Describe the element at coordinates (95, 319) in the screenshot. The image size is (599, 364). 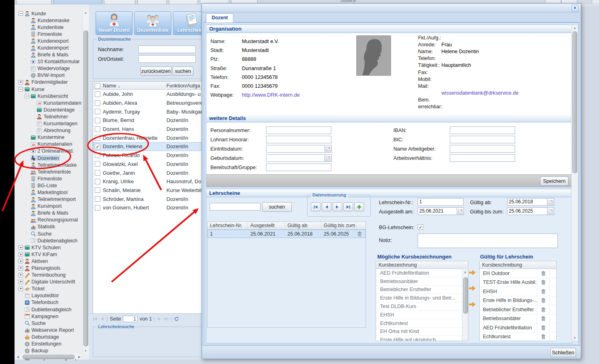
I see `first-page-icon` at that location.